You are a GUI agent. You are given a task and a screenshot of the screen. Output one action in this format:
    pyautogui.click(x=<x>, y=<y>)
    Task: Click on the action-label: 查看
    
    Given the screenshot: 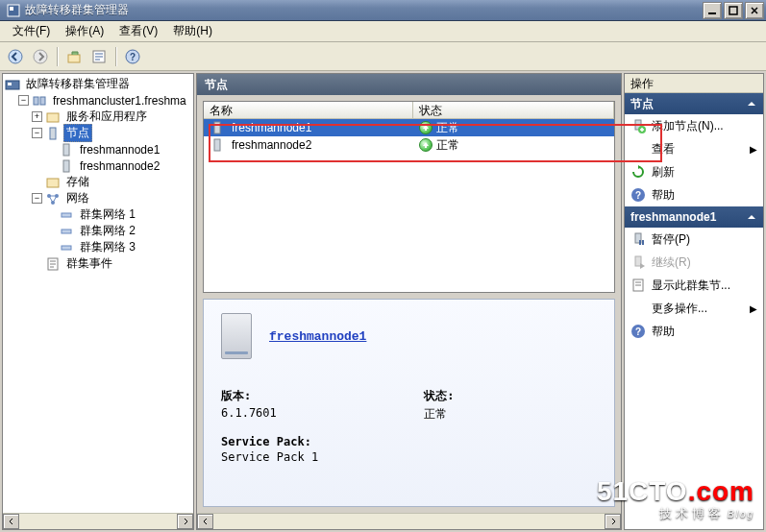 What is the action you would take?
    pyautogui.click(x=663, y=150)
    